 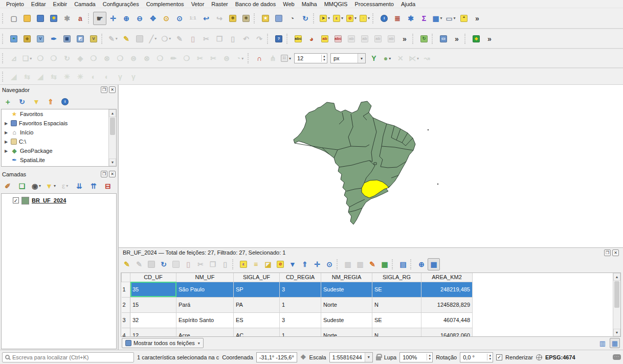 What do you see at coordinates (40, 39) in the screenshot?
I see `new-shapefile-icon: V` at bounding box center [40, 39].